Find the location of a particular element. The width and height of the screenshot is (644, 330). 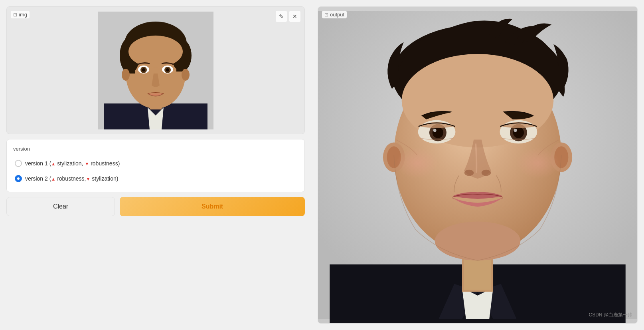

edit-button: ✎ is located at coordinates (281, 16).